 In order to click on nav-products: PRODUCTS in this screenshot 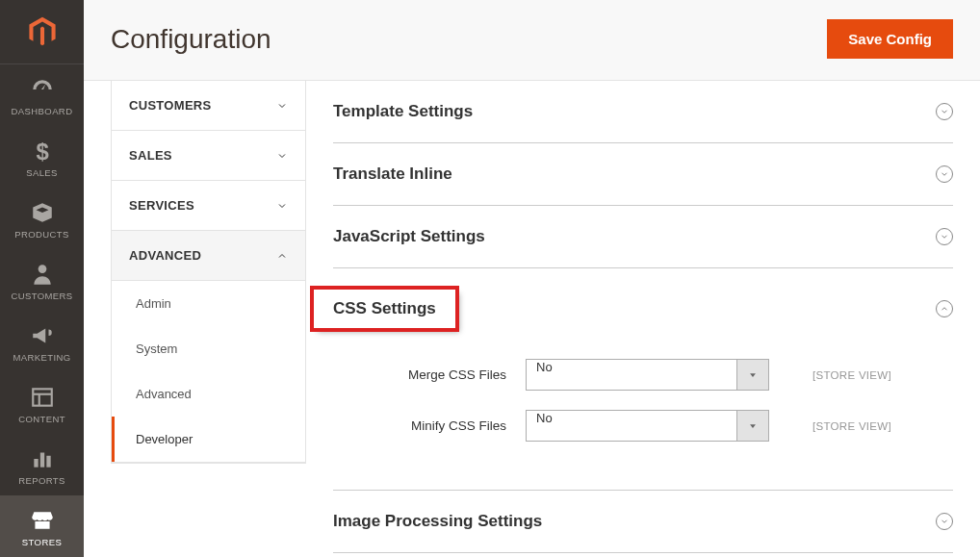, I will do `click(42, 218)`.